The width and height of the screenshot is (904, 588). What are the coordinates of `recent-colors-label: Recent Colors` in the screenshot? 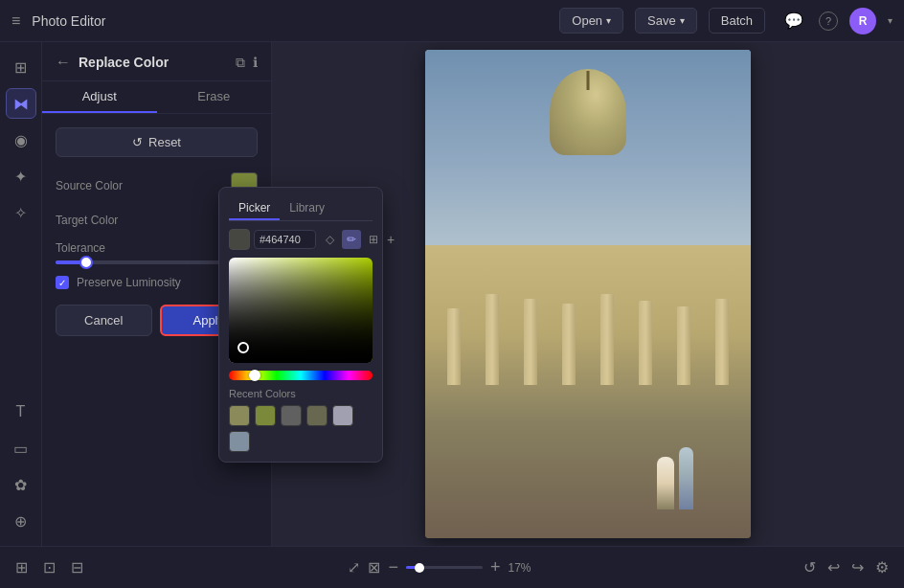 It's located at (301, 394).